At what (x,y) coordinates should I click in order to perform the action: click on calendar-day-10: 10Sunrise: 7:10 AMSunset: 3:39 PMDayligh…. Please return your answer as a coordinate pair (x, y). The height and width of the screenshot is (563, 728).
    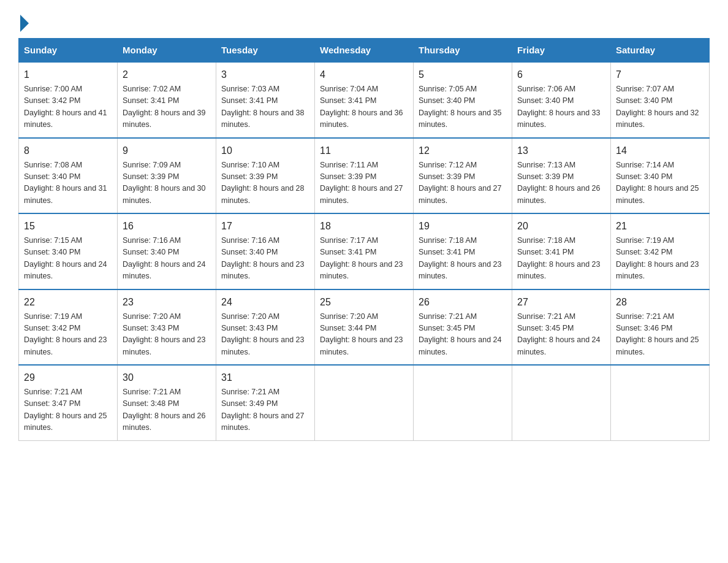
    Looking at the image, I should click on (266, 176).